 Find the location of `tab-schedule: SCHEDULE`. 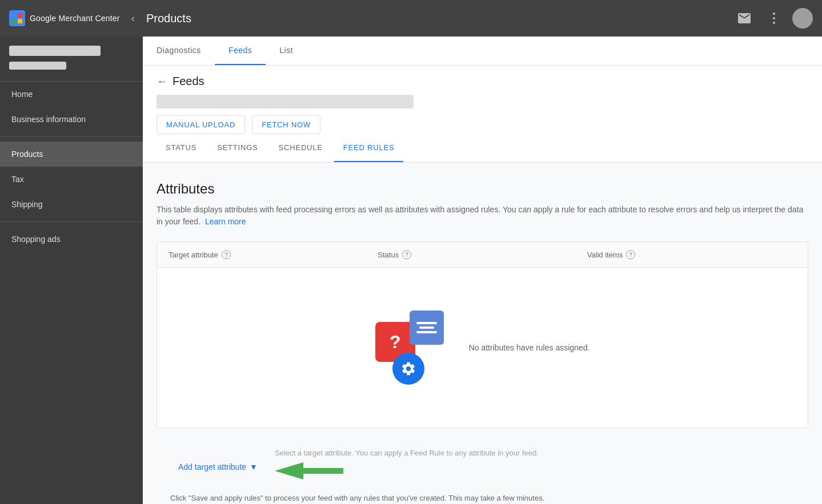

tab-schedule: SCHEDULE is located at coordinates (300, 148).